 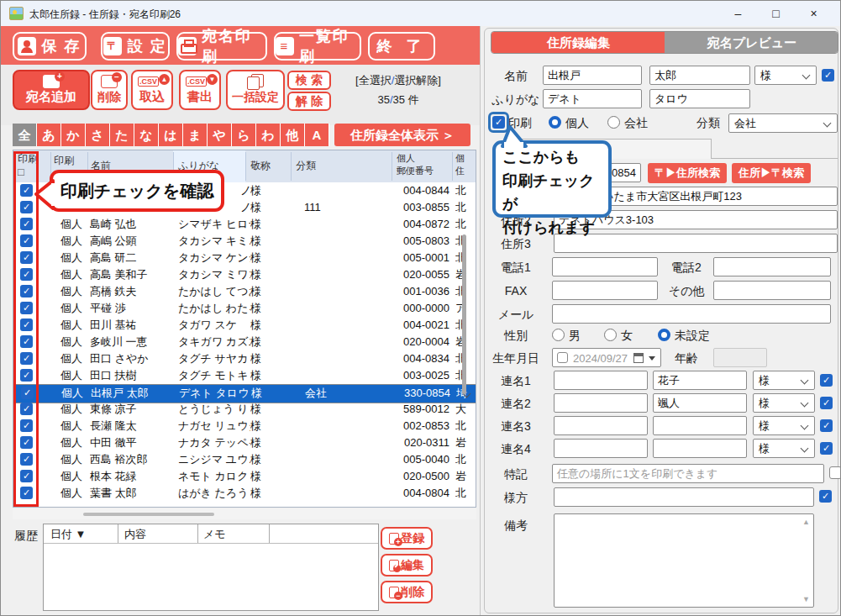 I want to click on col-postal-1: 個人, so click(x=406, y=158).